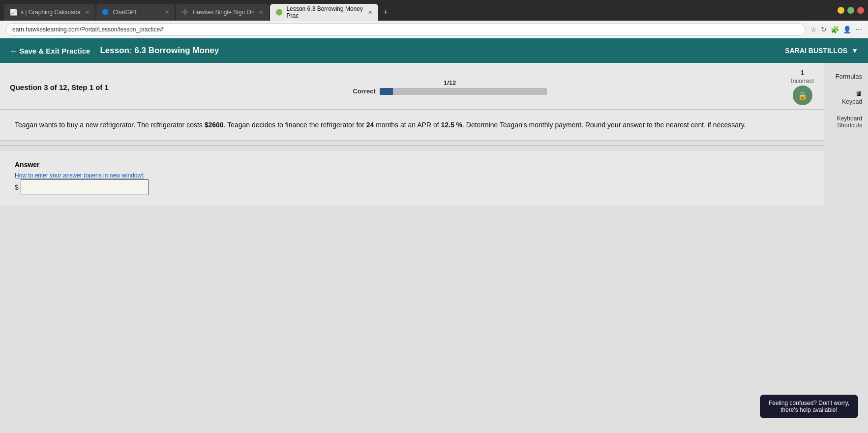 The height and width of the screenshot is (433, 868). I want to click on answer-input, so click(85, 187).